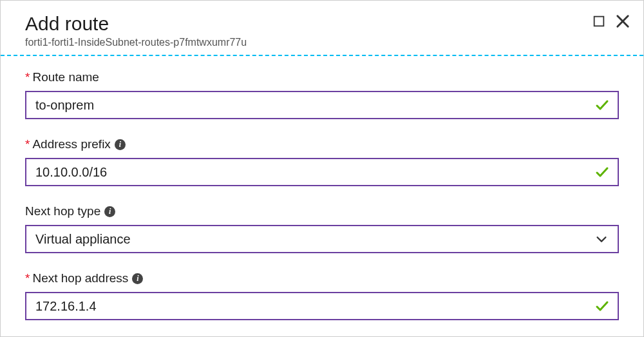  What do you see at coordinates (322, 105) in the screenshot?
I see `route-name-input-wrapper` at bounding box center [322, 105].